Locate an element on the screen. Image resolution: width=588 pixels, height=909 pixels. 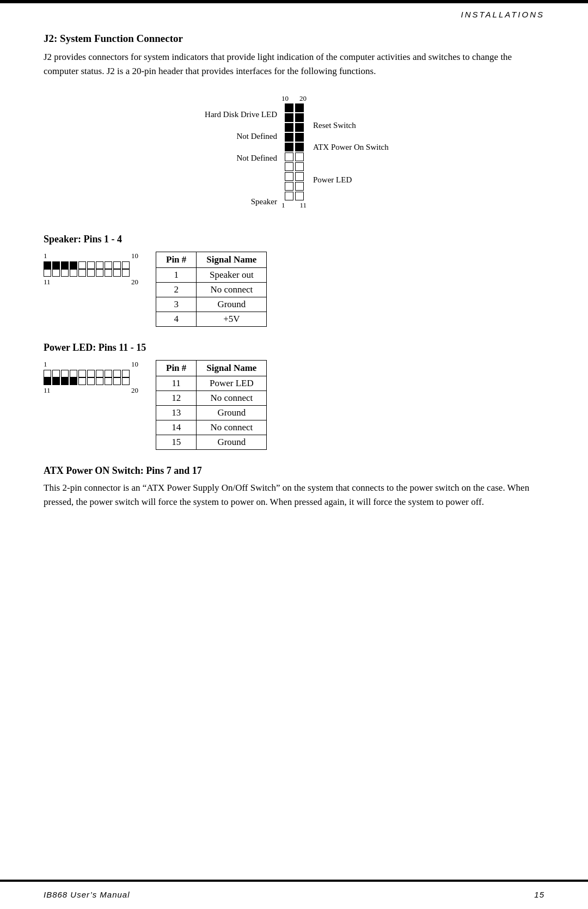
footer: IB868 User’s Manual 15 is located at coordinates (294, 894).